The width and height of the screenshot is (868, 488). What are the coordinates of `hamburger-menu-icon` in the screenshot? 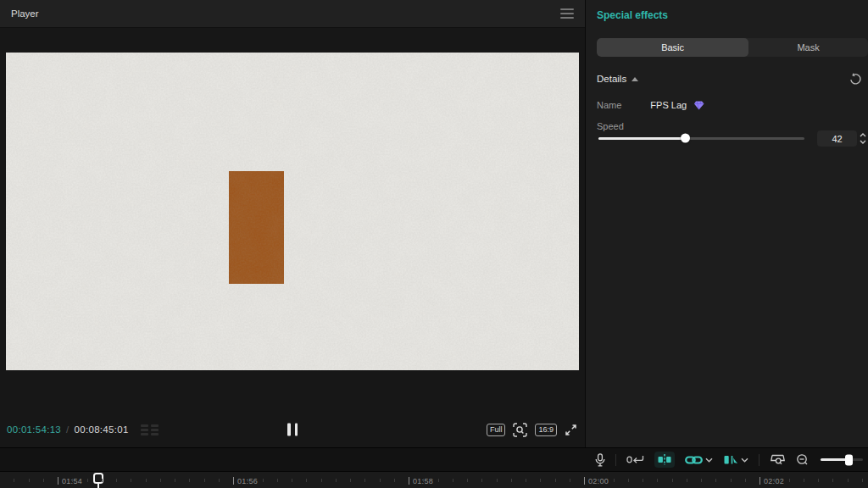 It's located at (567, 14).